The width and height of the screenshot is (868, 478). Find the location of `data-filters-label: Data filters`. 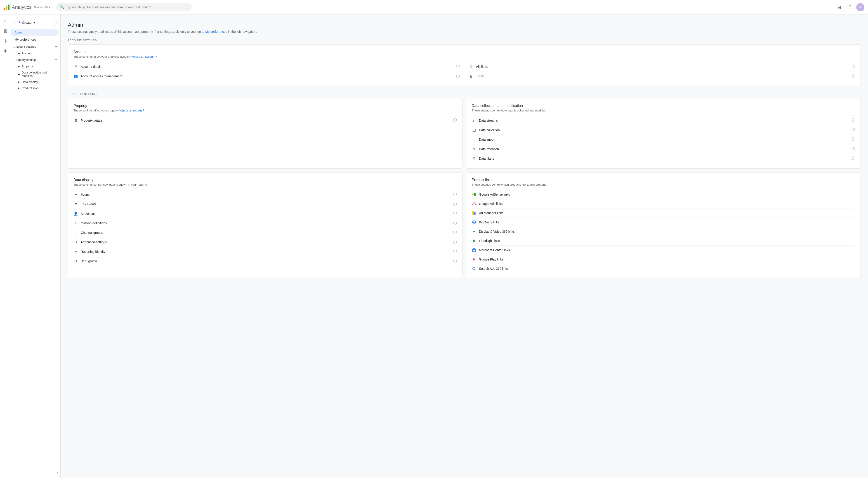

data-filters-label: Data filters is located at coordinates (487, 158).